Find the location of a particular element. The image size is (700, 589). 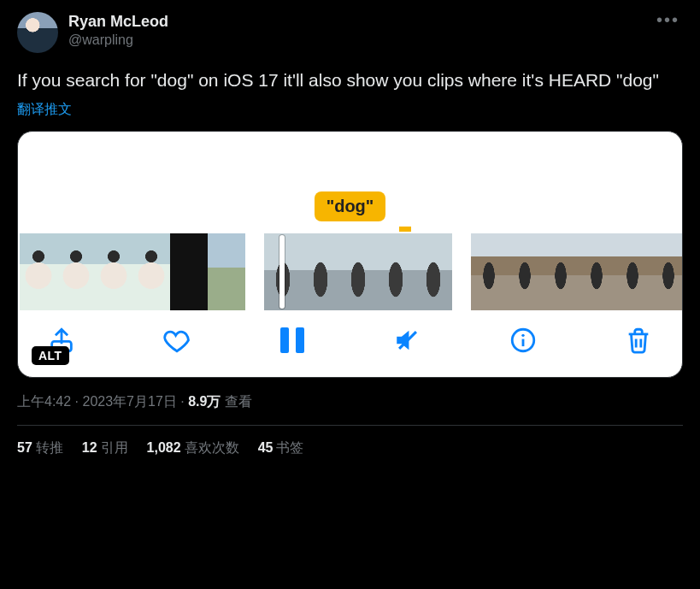

translate-link: 翻译推文 is located at coordinates (44, 109).